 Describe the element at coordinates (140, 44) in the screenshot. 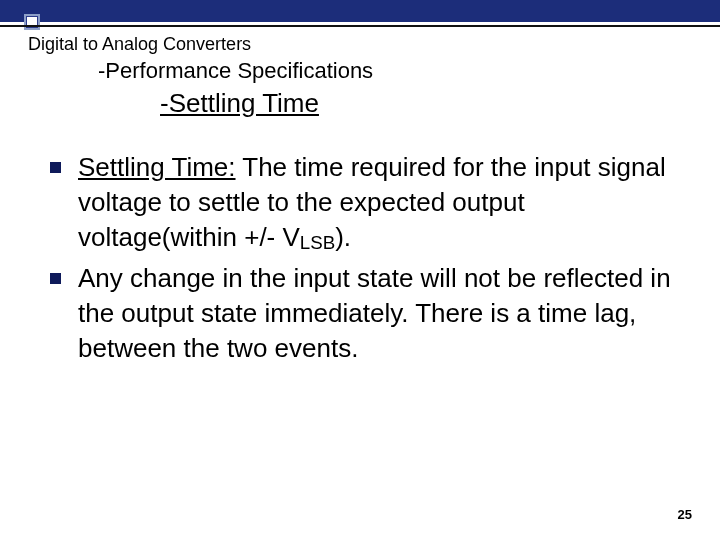

I see `breadcrumb: Digital to Analog Converters` at that location.